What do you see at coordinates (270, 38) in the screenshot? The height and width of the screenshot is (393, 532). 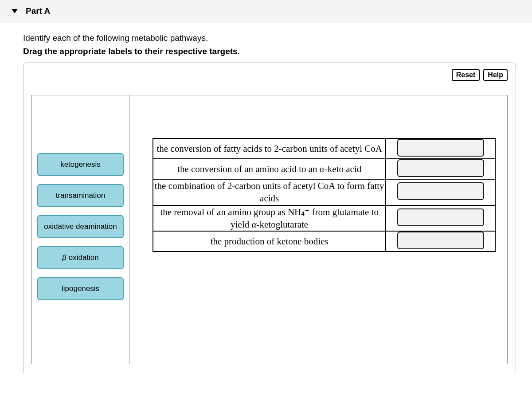 I see `instruction-line-1: Identify each of the following metabolic…` at bounding box center [270, 38].